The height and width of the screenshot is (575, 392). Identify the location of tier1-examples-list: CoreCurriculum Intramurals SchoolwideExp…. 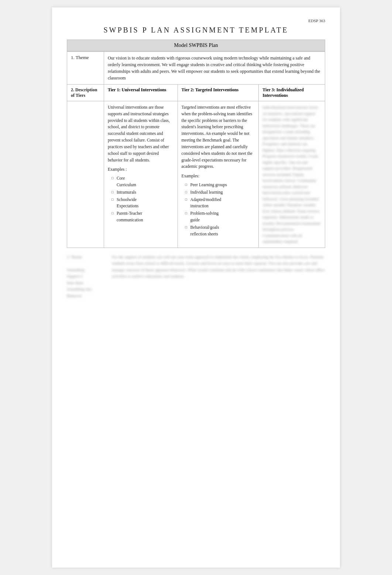
(143, 200).